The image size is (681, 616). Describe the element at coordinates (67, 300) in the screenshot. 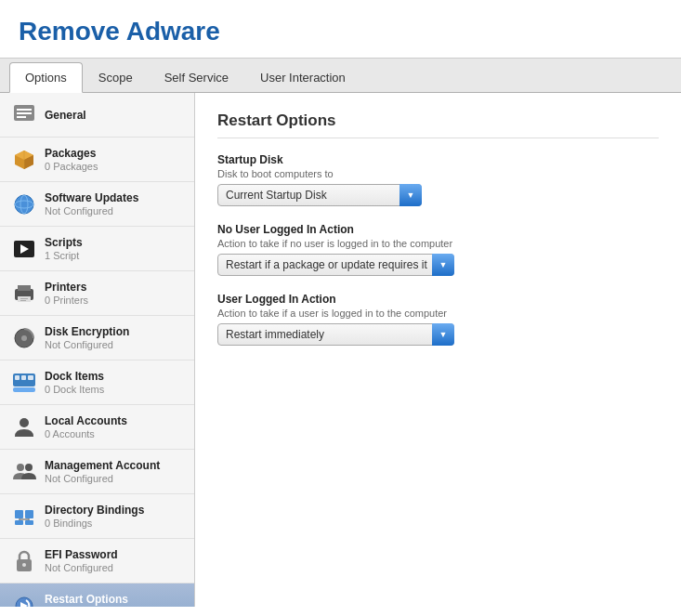

I see `sidebar-item-sub-printers: 0 Printers` at that location.